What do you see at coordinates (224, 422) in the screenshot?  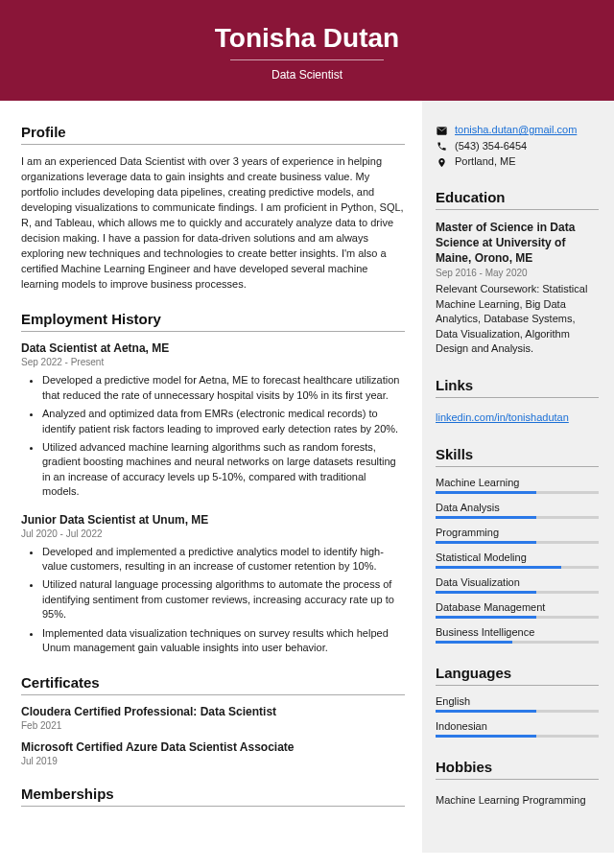 I see `job-bullet: Analyzed and optimized data from EMRs (e…` at bounding box center [224, 422].